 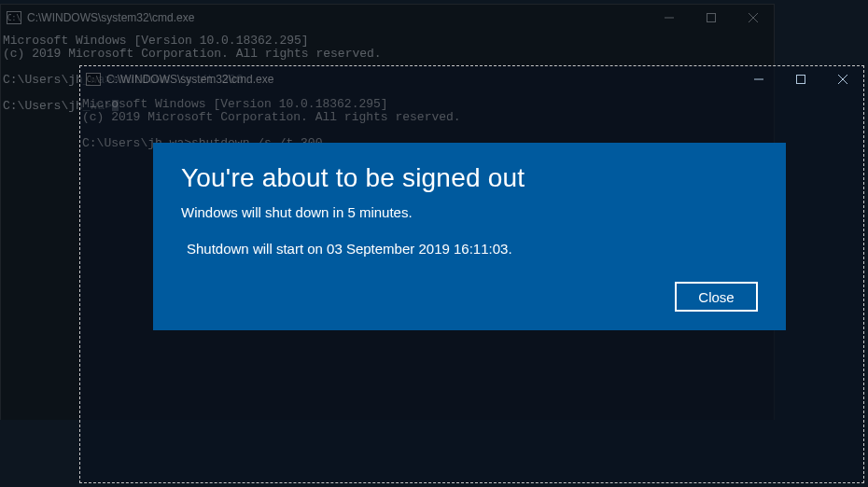 What do you see at coordinates (472, 79) in the screenshot?
I see `cmd-front-titlebar: C:\ C:\WINDOWS\system32\cmd.exe` at bounding box center [472, 79].